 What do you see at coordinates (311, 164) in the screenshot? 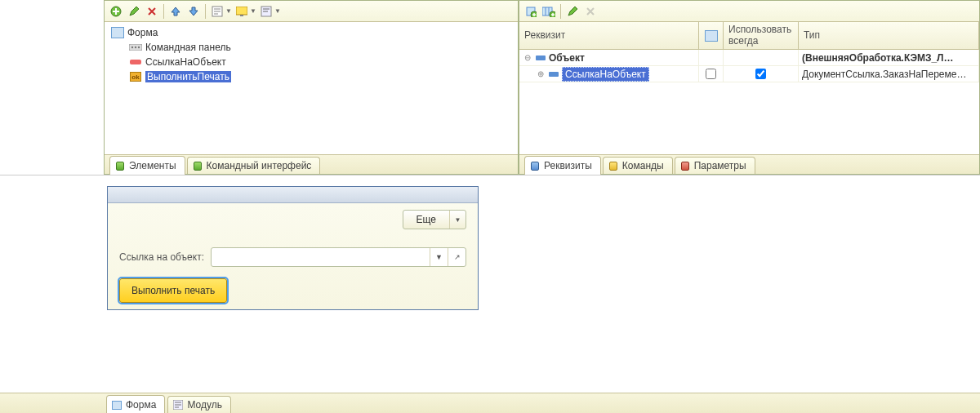
I see `left-panel-tabs: Элементы Командный интерфейс` at bounding box center [311, 164].